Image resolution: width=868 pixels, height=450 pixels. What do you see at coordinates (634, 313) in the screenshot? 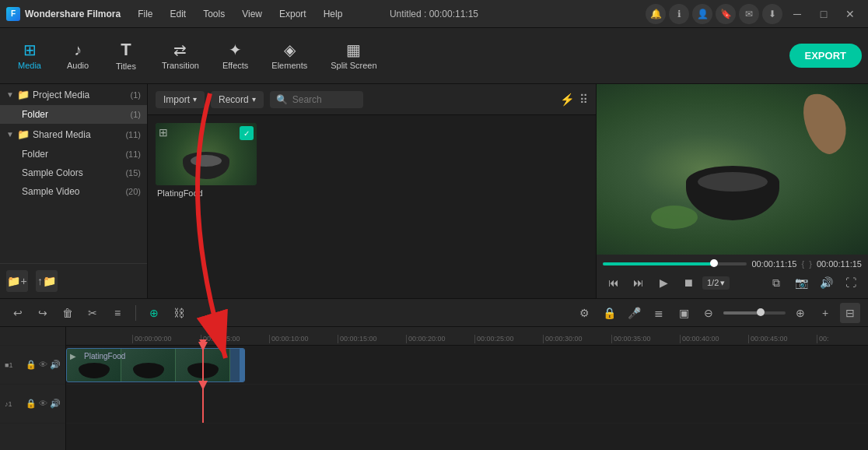
I see `mic-button: 🎤` at bounding box center [634, 313].